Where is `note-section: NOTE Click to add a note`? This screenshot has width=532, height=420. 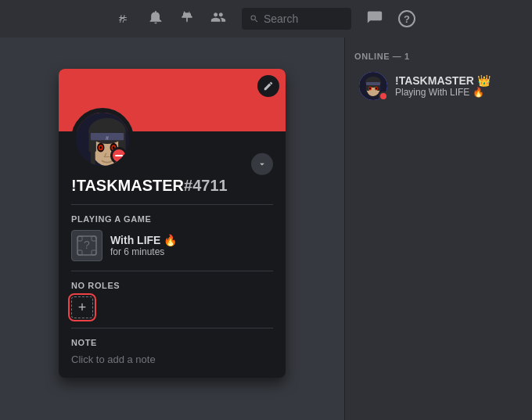
note-section: NOTE Click to add a note is located at coordinates (172, 352).